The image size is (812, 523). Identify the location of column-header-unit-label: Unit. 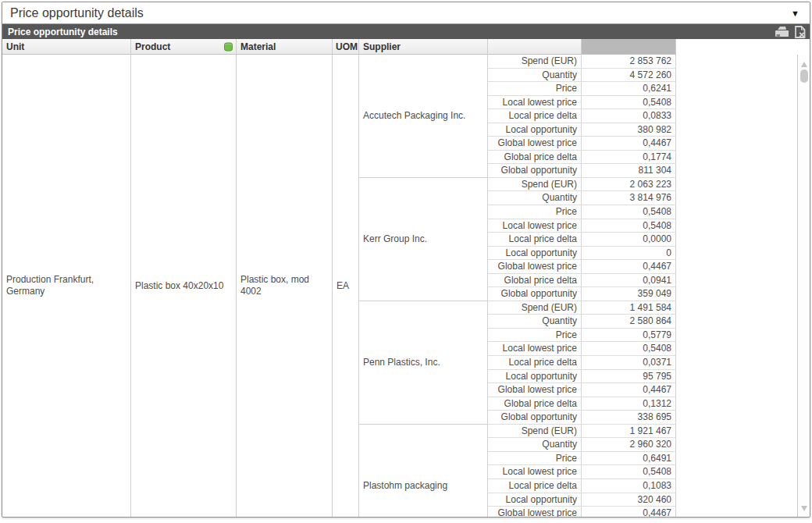
(16, 47).